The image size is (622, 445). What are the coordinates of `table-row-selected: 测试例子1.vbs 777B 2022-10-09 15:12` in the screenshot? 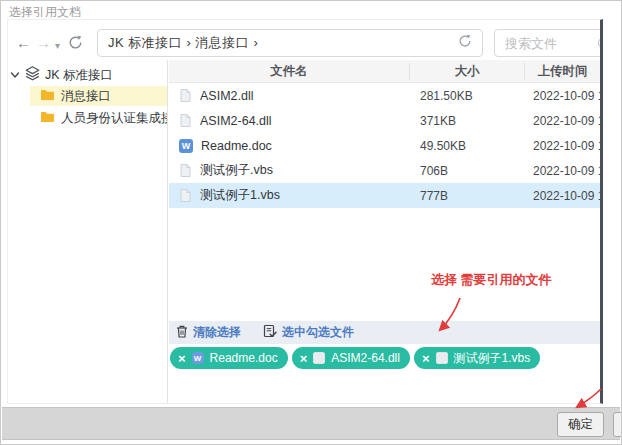 It's located at (384, 196).